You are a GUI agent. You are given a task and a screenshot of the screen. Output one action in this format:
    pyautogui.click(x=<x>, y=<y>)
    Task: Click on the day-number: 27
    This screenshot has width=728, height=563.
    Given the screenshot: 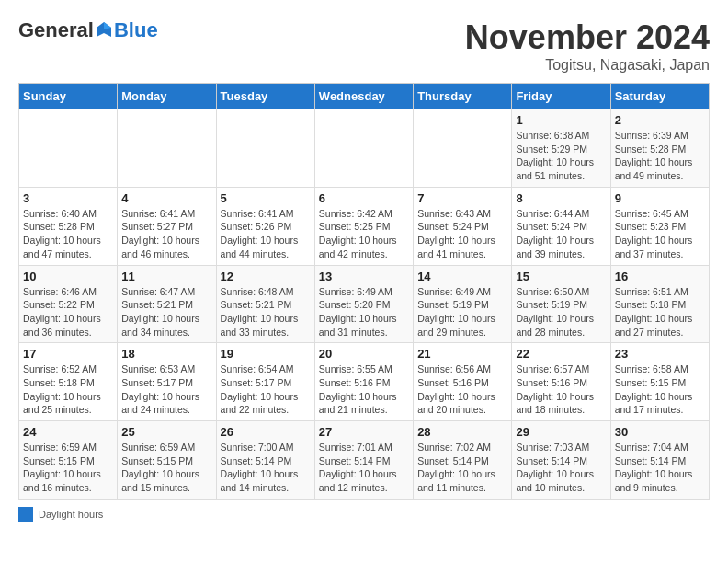 What is the action you would take?
    pyautogui.click(x=364, y=432)
    